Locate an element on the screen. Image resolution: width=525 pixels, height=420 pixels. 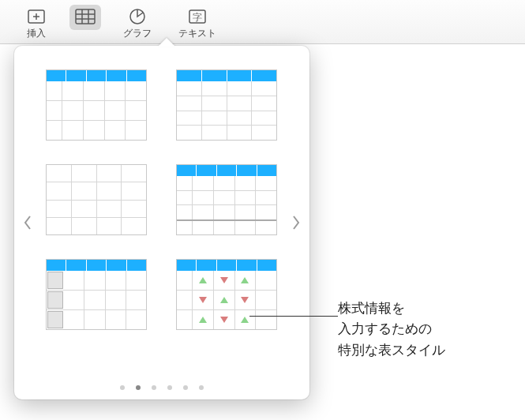
chart-label: グラフ is located at coordinates (137, 33).